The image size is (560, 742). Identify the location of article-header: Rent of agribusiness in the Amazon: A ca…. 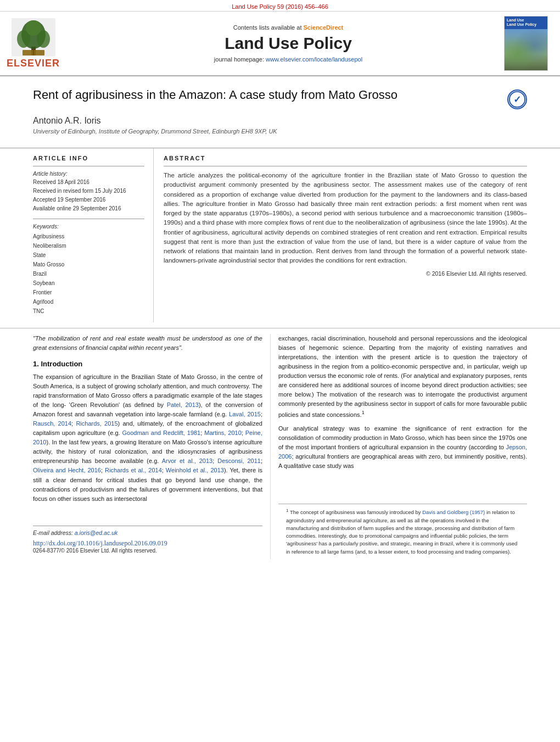
(280, 112).